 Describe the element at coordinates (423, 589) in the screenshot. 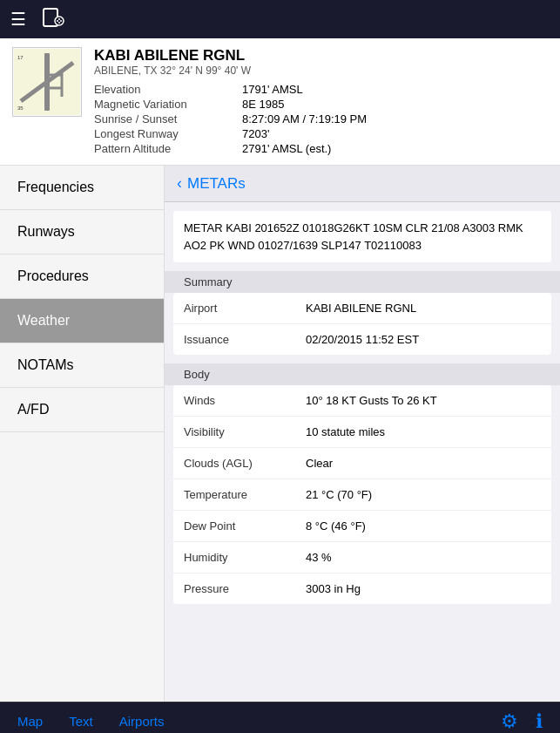

I see `pressure-value: 3003 in Hg` at that location.